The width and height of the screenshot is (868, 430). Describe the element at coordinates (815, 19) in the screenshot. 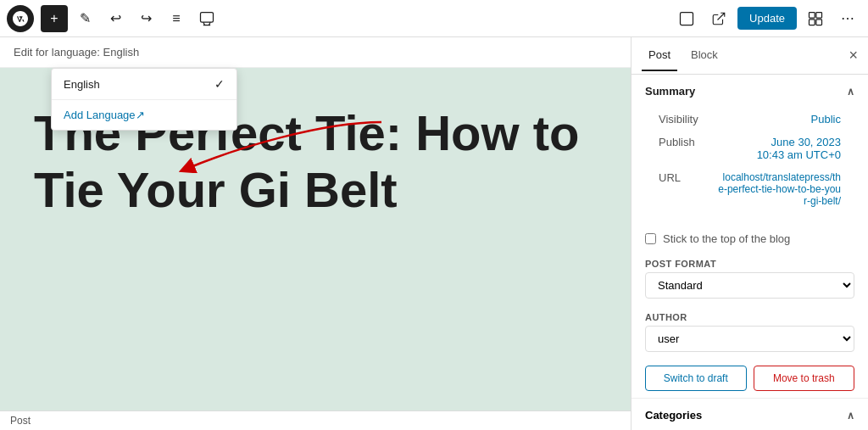

I see `settings-panel-button` at that location.